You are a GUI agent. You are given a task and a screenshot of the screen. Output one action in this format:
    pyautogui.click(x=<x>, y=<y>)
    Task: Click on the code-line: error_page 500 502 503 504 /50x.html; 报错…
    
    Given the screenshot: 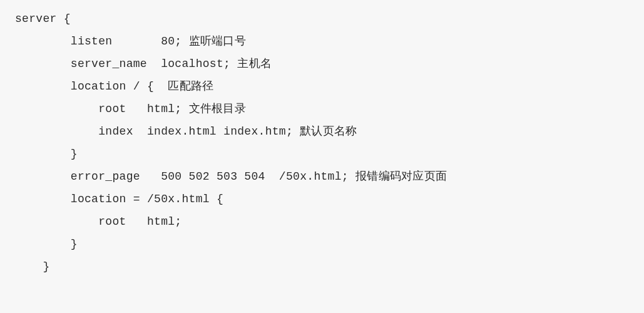 What is the action you would take?
    pyautogui.click(x=322, y=177)
    